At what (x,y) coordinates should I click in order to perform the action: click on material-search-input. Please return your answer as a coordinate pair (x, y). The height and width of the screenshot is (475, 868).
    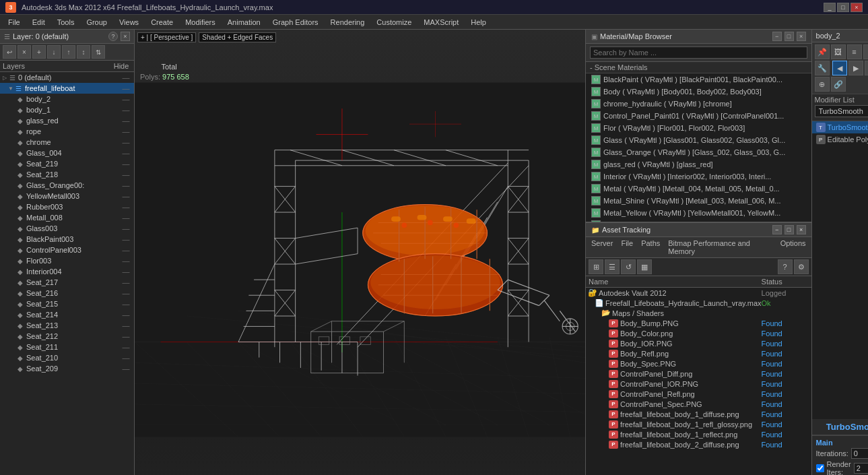
    Looking at the image, I should click on (699, 53).